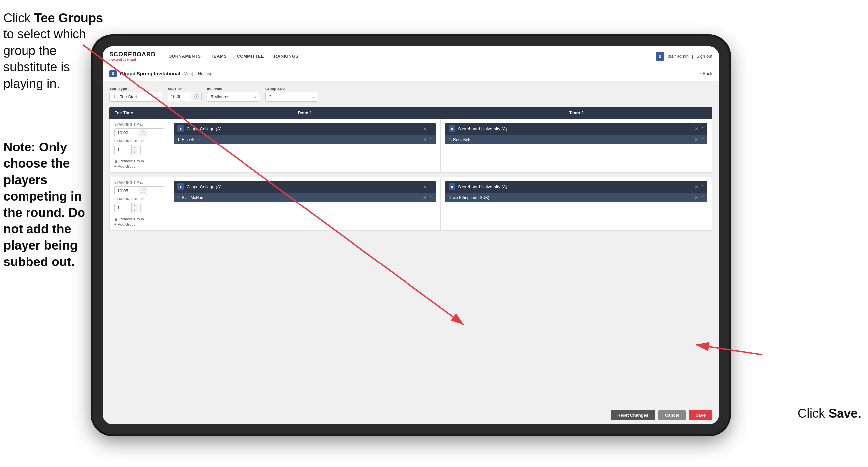 This screenshot has width=868, height=467. I want to click on player-name-1-2: 2. Blair McHarg, so click(299, 198).